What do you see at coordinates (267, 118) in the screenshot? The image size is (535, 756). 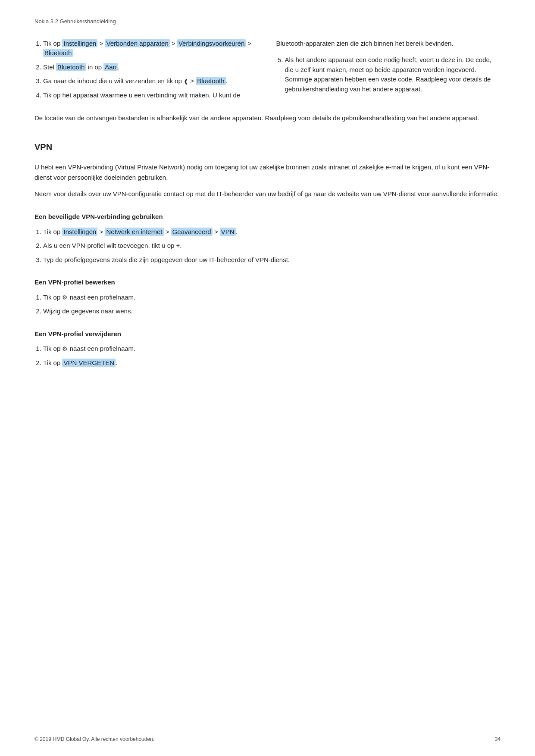 I see `bluetooth-note: De locatie van de ontvangen bestanden is…` at bounding box center [267, 118].